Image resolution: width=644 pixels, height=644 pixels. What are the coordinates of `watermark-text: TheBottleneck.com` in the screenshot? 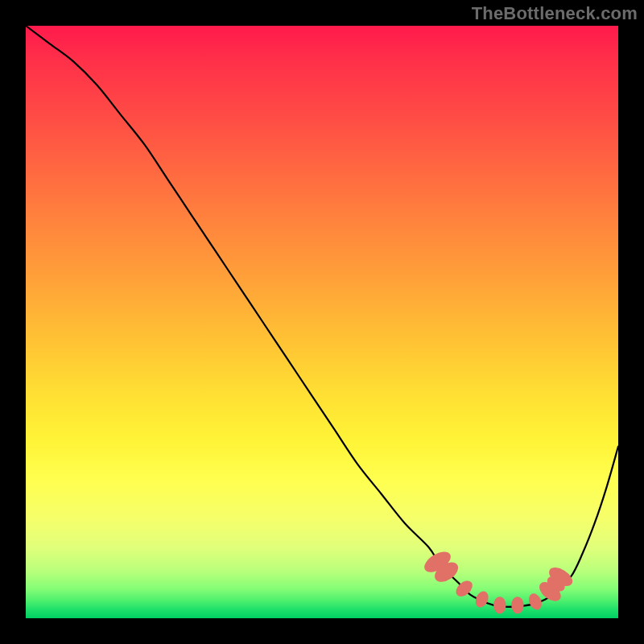 It's located at (555, 14).